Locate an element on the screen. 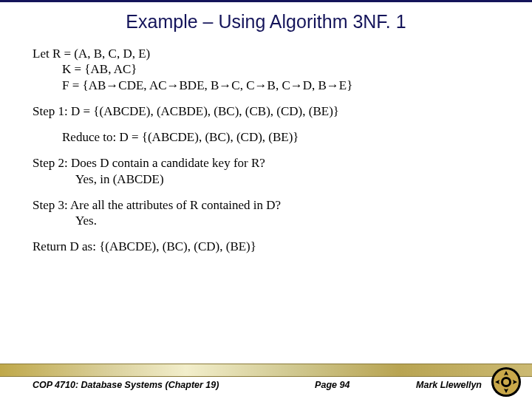 The width and height of the screenshot is (532, 399). footer-course: COP 4710: Database Systems (Chapter 19) is located at coordinates (126, 385).